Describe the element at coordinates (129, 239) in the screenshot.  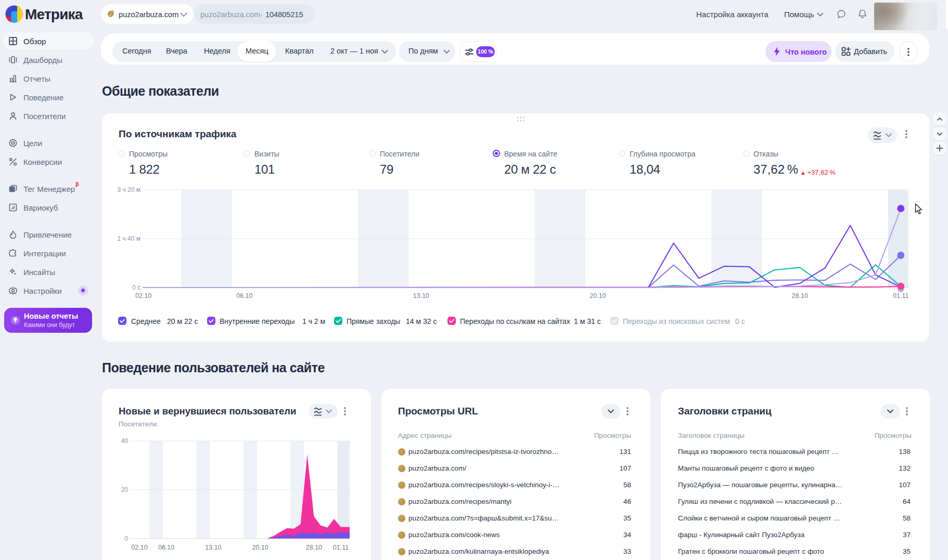
I see `svg-text: 1 ч 40 м` at that location.